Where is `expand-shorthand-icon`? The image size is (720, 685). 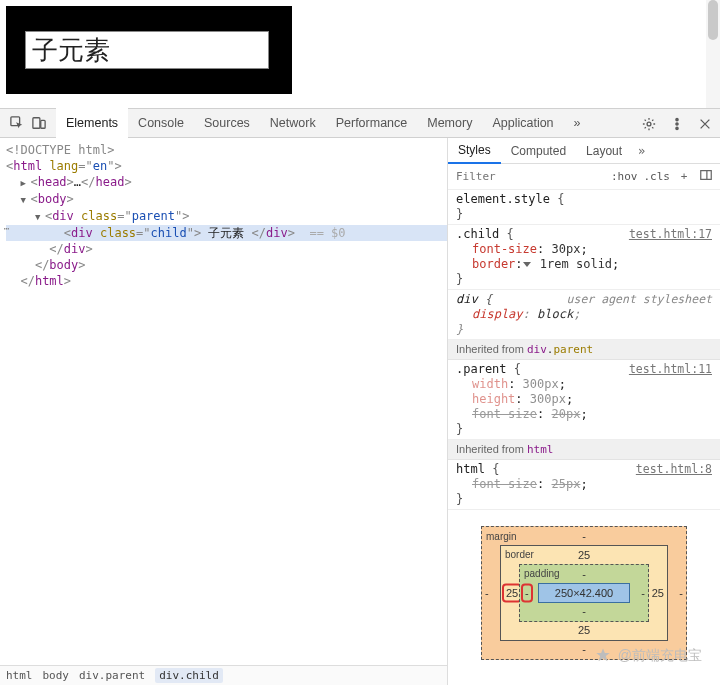
expand-shorthand-icon is located at coordinates (527, 264).